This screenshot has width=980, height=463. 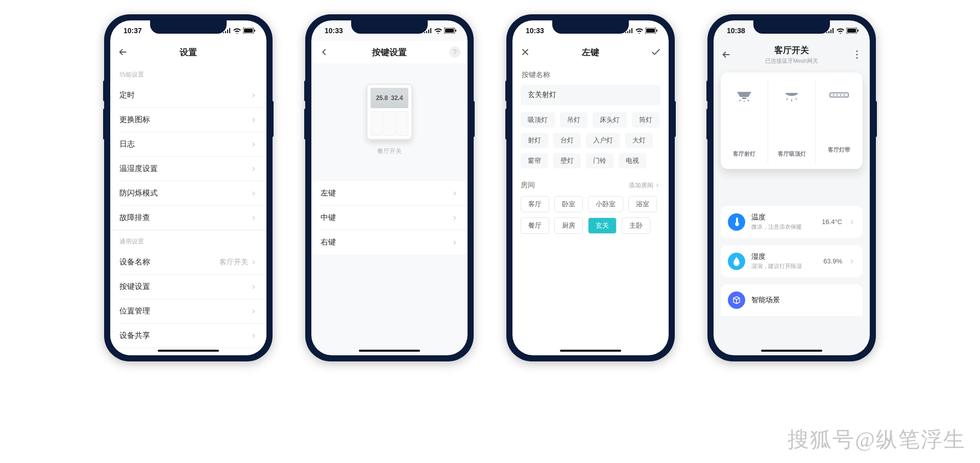 What do you see at coordinates (645, 186) in the screenshot?
I see `add-room-button: 添加房间` at bounding box center [645, 186].